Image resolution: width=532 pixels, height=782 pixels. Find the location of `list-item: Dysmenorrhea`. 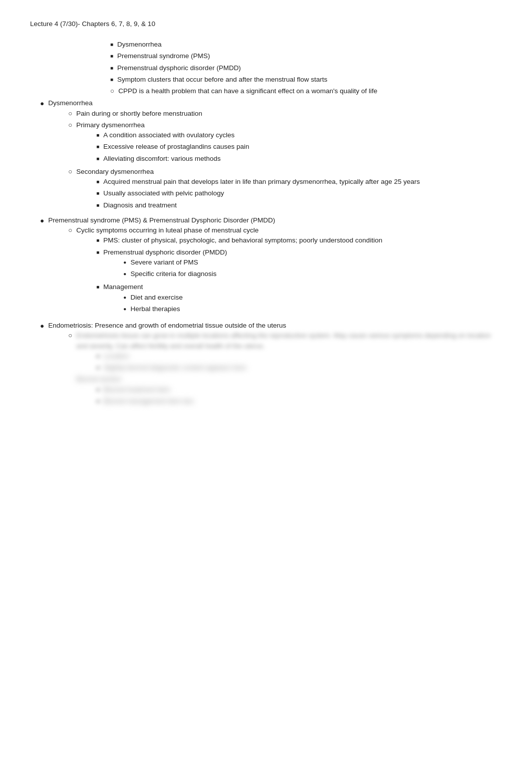

list-item: Dysmenorrhea is located at coordinates (306, 45).